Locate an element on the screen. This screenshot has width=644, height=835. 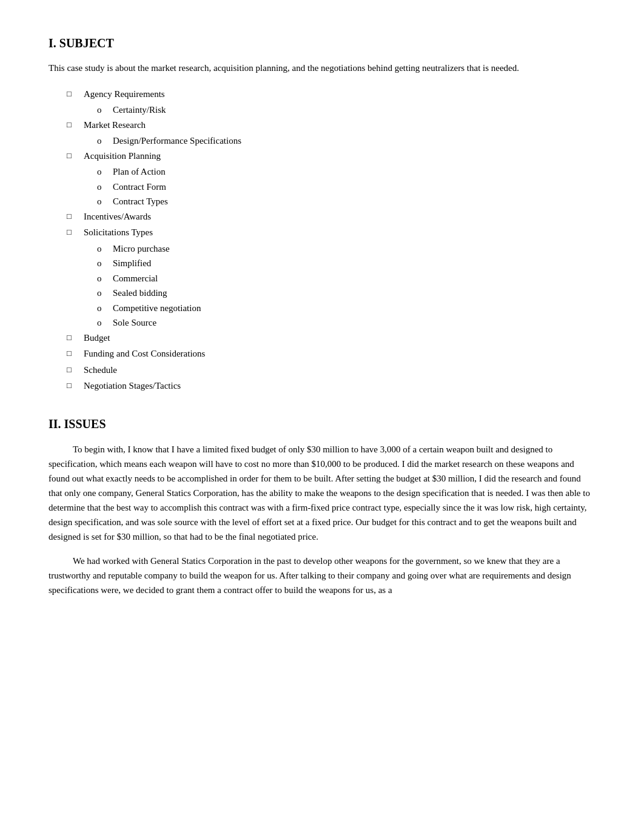
sub-item-contract-types: o Contract Types is located at coordinates (346, 201).